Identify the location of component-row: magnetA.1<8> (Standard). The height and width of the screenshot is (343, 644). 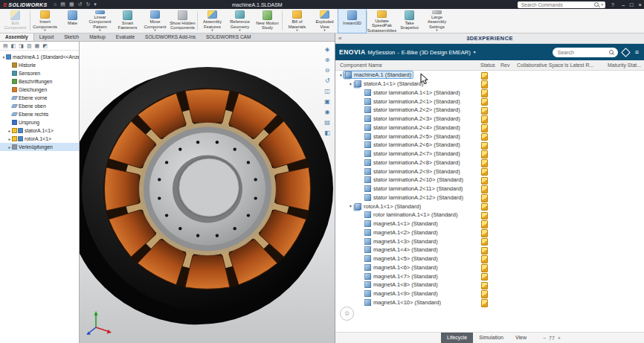
(489, 285).